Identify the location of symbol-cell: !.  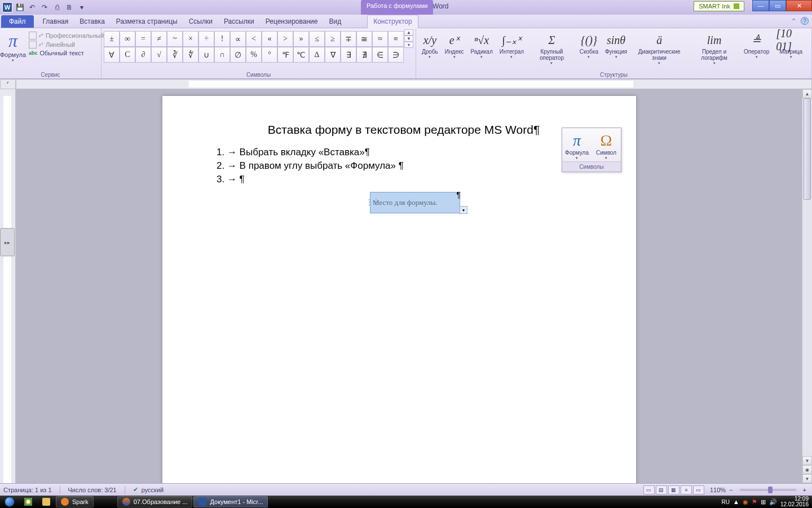
(222, 39).